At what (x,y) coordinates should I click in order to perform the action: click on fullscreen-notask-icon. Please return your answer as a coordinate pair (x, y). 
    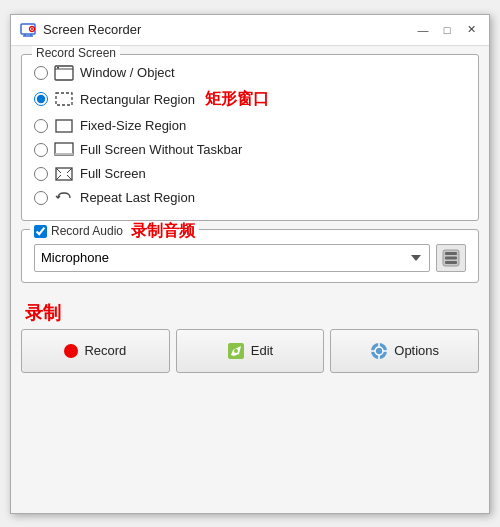
    Looking at the image, I should click on (64, 150).